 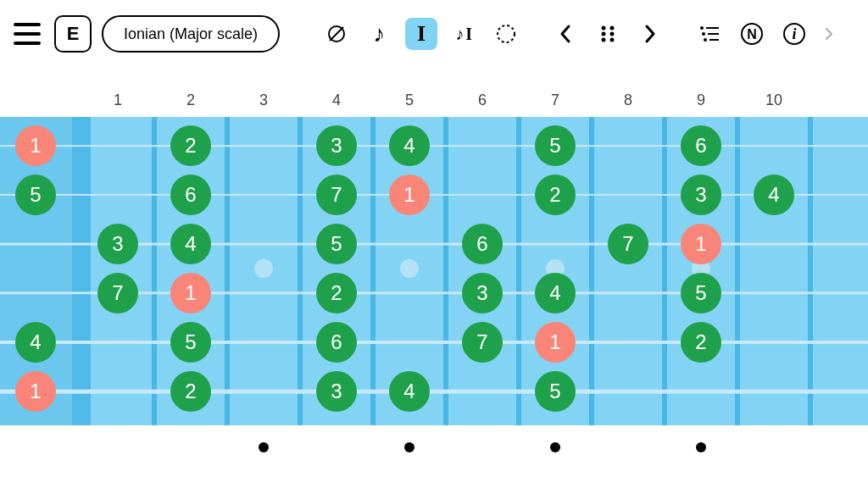 What do you see at coordinates (73, 34) in the screenshot?
I see `key-label: E` at bounding box center [73, 34].